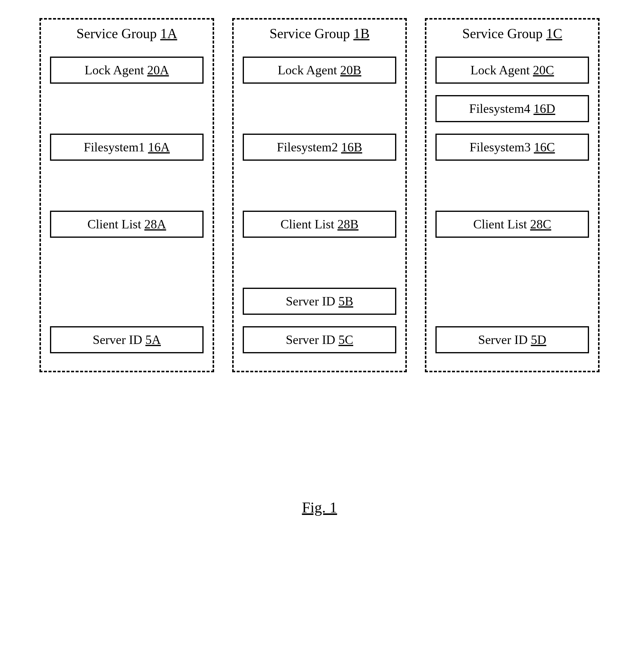  I want to click on box-filesystem1: Filesystem1 16A, so click(127, 147).